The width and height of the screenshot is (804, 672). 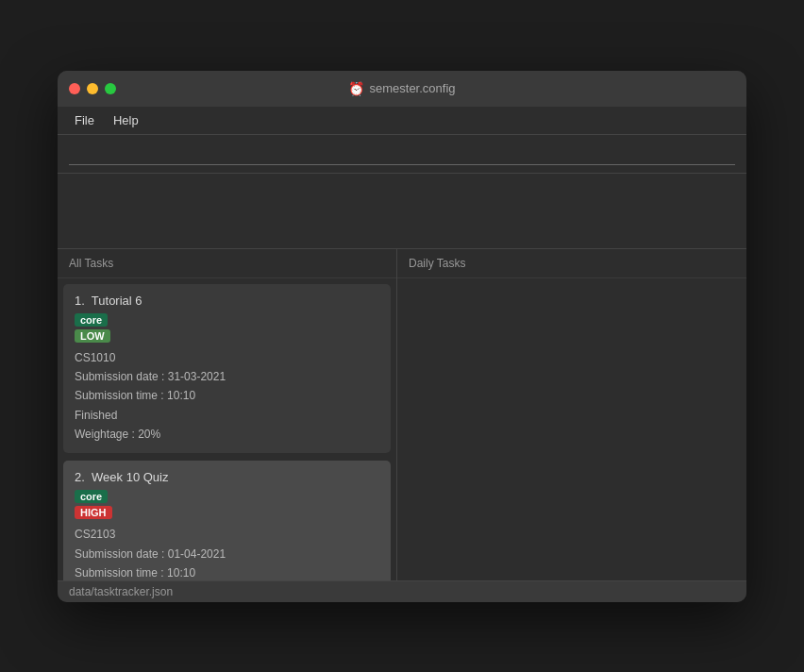 I want to click on badge-core-2: core, so click(x=91, y=496).